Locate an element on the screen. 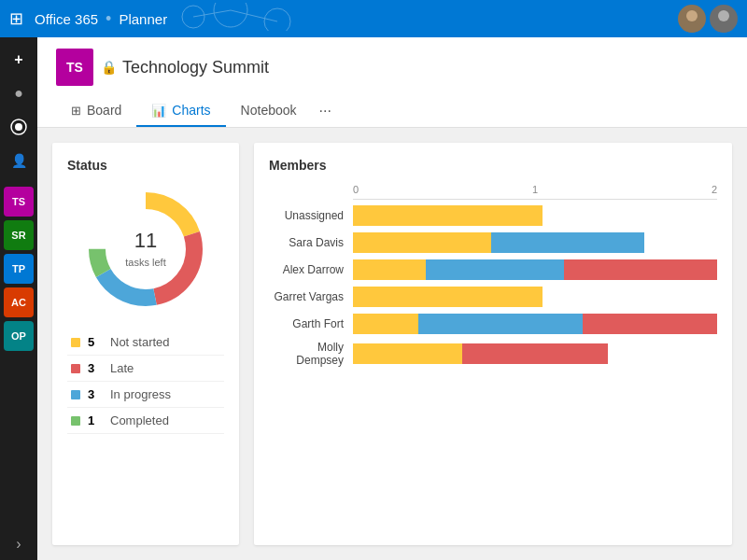  bar-row-sara: Sara Davis is located at coordinates (493, 243).